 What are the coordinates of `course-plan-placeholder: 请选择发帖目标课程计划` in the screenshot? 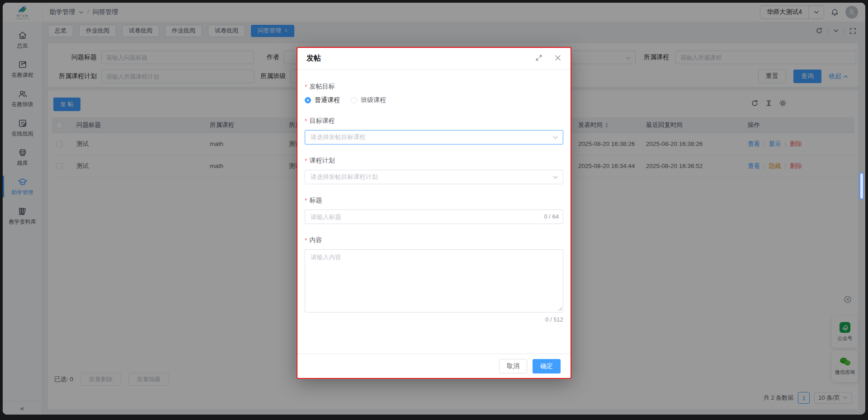 It's located at (344, 177).